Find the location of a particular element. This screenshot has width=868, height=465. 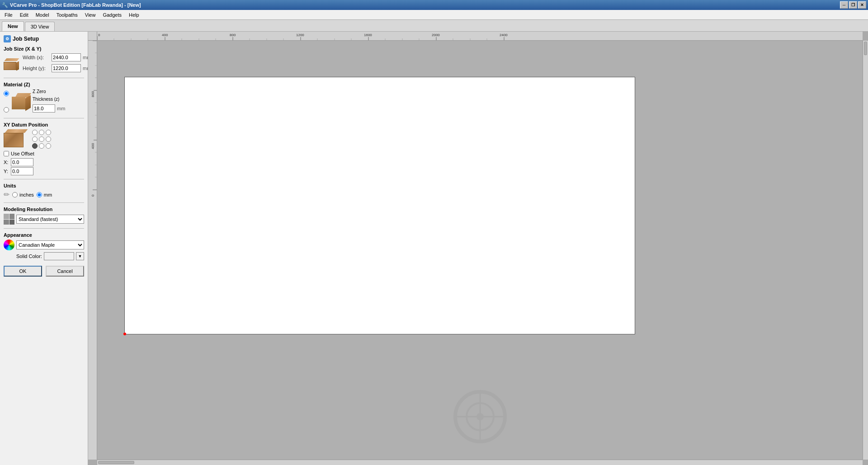

units-mm-input is located at coordinates (39, 195).